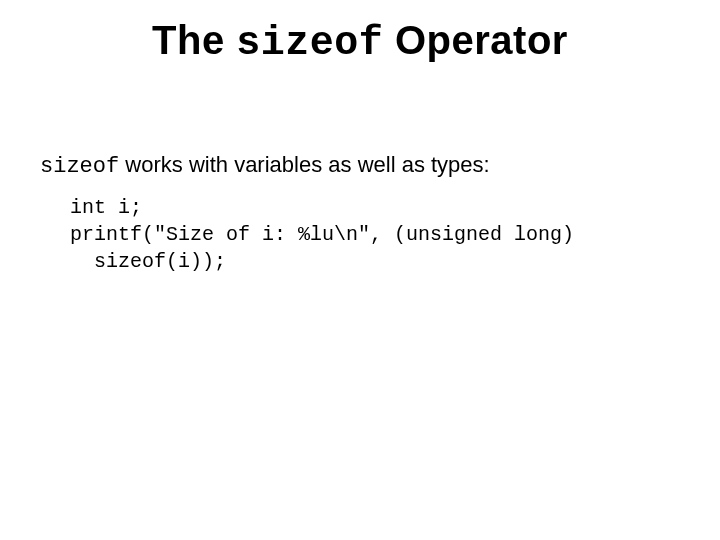  What do you see at coordinates (106, 208) in the screenshot?
I see `code-line-1: int i;` at bounding box center [106, 208].